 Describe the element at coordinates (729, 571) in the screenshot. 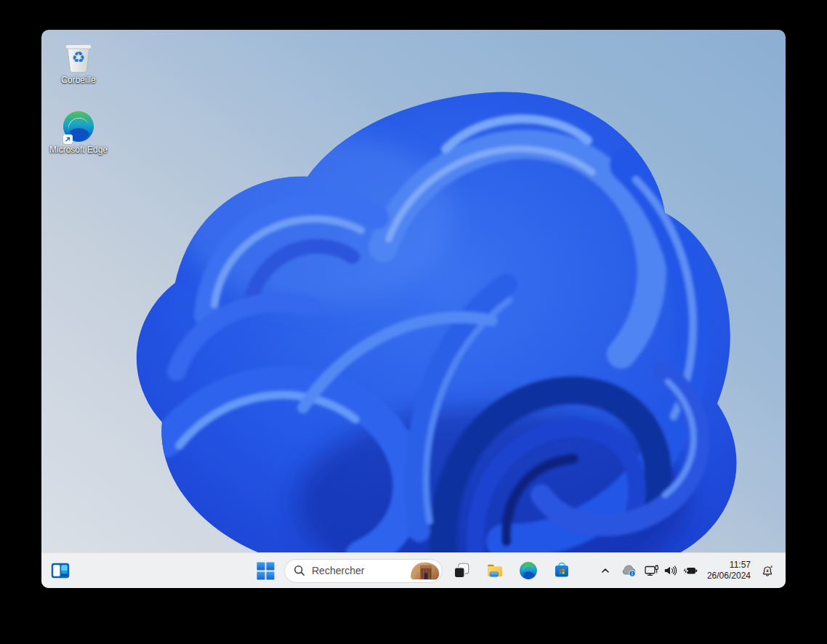

I see `clock: 11:57 26/06/2024` at that location.